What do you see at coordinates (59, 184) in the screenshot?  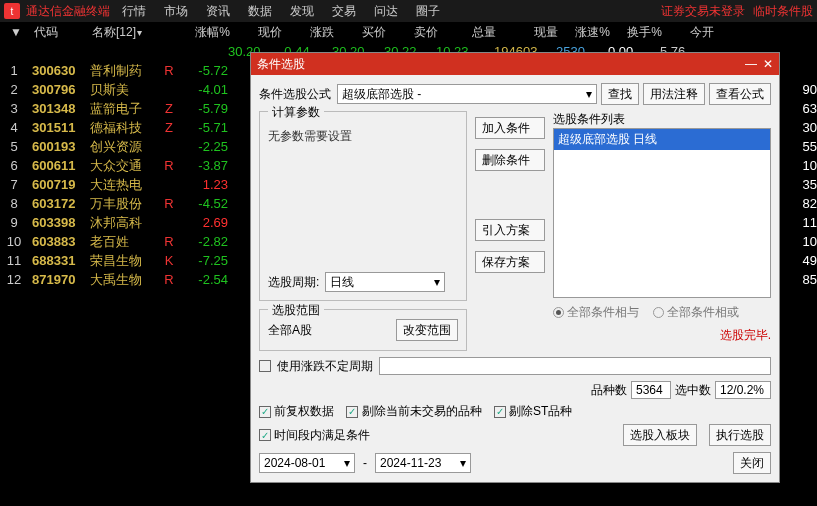 I see `stock-code: 600719` at bounding box center [59, 184].